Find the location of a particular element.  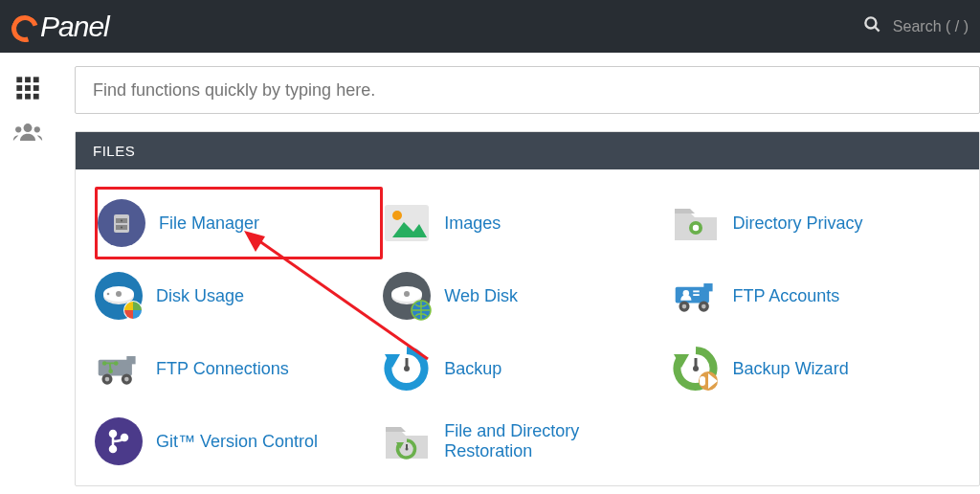

disk-usage-icon is located at coordinates (119, 296).